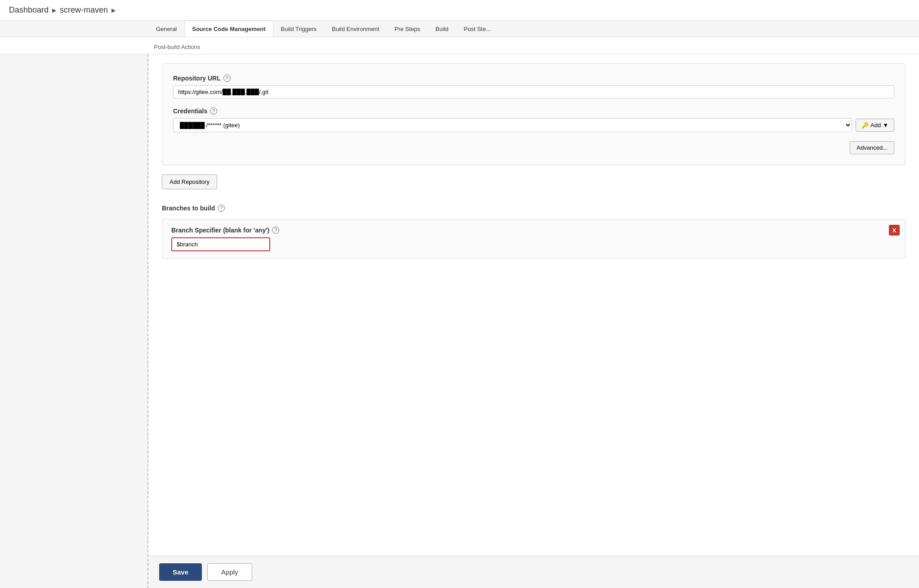 The width and height of the screenshot is (919, 588). What do you see at coordinates (477, 29) in the screenshot?
I see `tab-post-steps: Post Ste...` at bounding box center [477, 29].